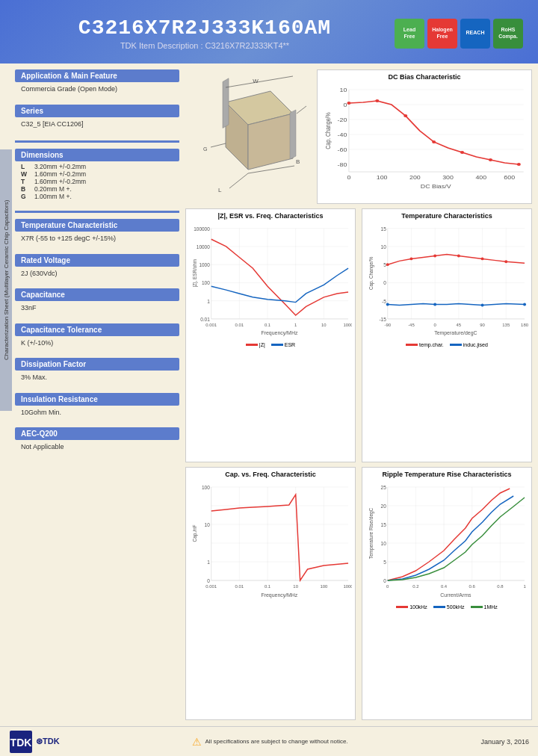 The width and height of the screenshot is (538, 756). Describe the element at coordinates (252, 345) in the screenshot. I see `legend-z-color` at that location.